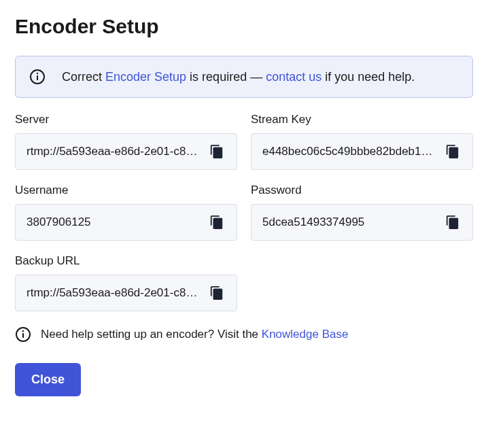 Image resolution: width=488 pixels, height=448 pixels. I want to click on copy-password-button, so click(453, 222).